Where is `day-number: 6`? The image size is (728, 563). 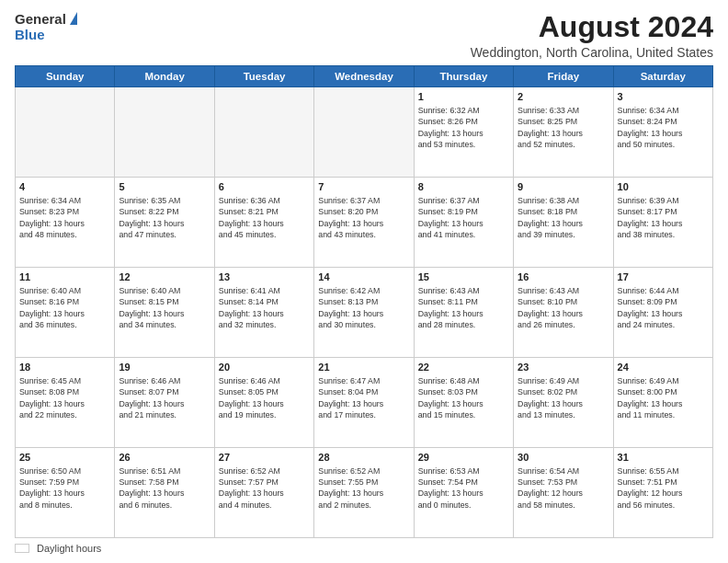
day-number: 6 is located at coordinates (265, 188).